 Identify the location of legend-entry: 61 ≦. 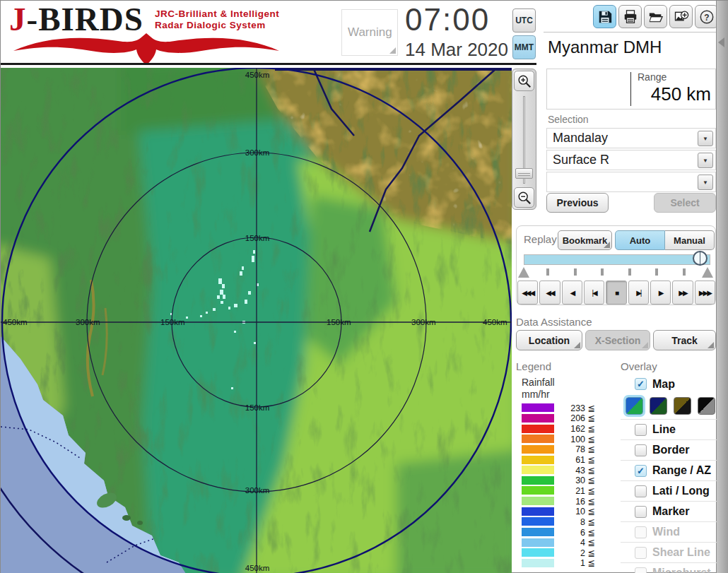
(558, 459).